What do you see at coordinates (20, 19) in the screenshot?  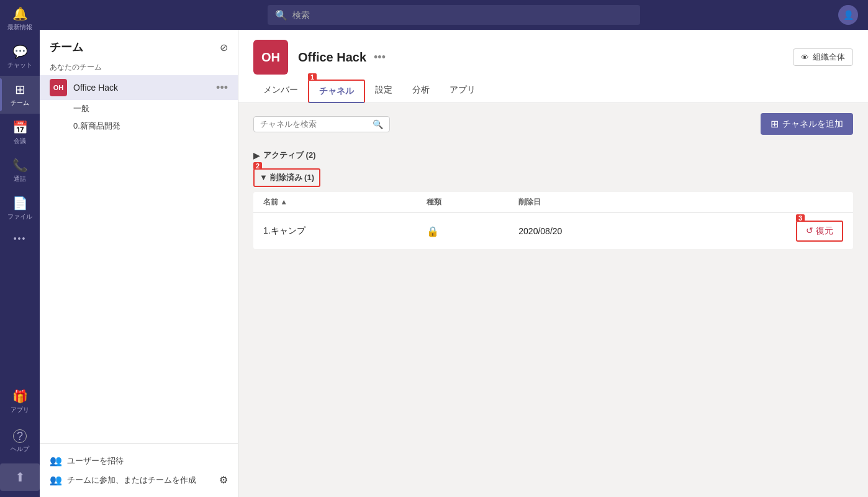 I see `sidebar-item-notifications: 🔔 最新情報` at bounding box center [20, 19].